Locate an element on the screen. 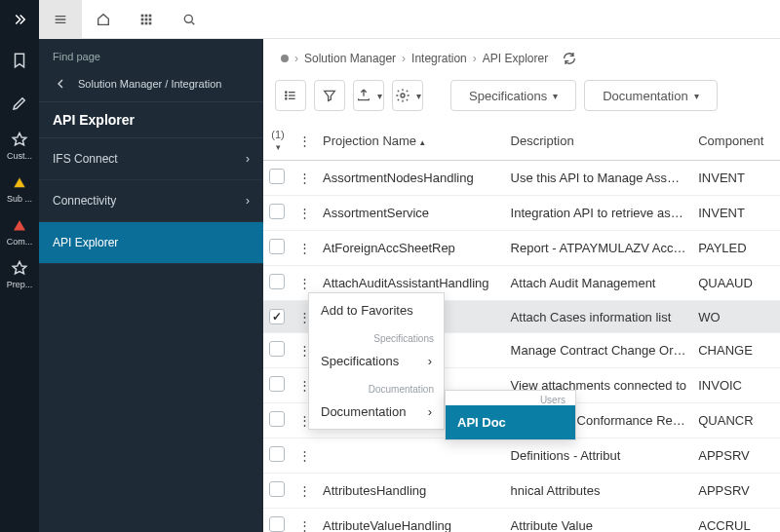 The width and height of the screenshot is (780, 532). rail-label: Cust... is located at coordinates (20, 156).